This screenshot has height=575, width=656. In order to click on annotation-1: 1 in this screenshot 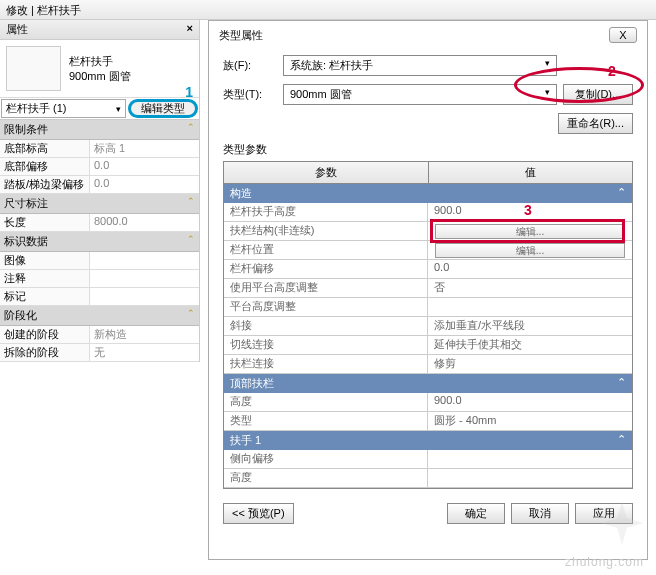, I will do `click(189, 92)`.